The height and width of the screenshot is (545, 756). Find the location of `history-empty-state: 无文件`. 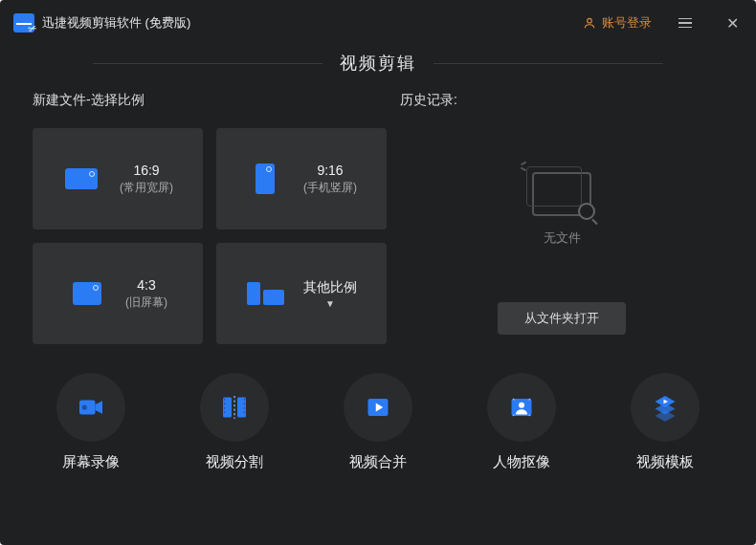

history-empty-state: 无文件 is located at coordinates (562, 209).